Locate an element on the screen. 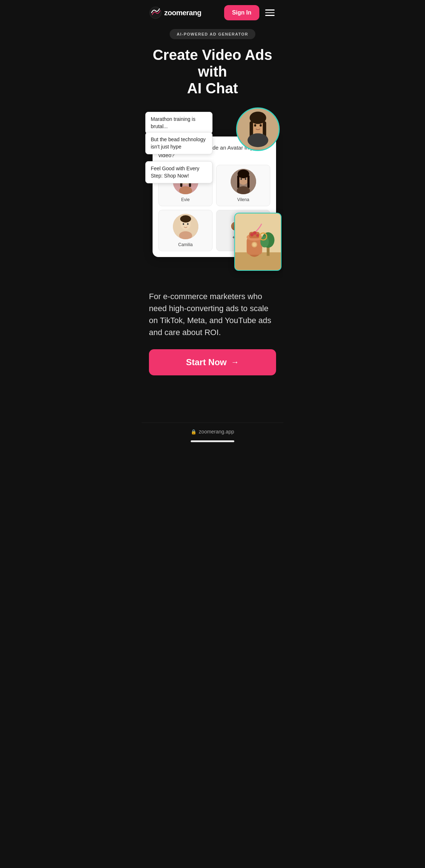 This screenshot has width=425, height=868. avatar-float is located at coordinates (258, 129).